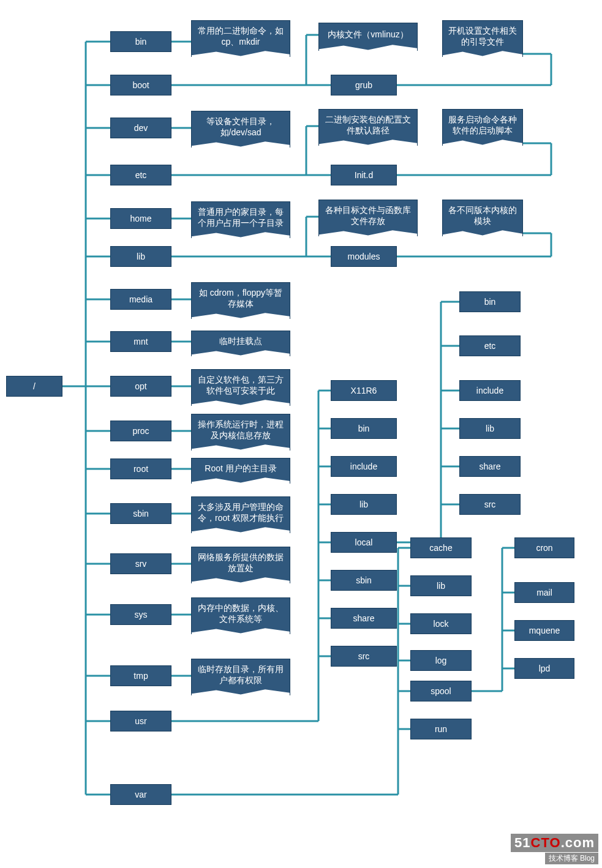 This screenshot has width=602, height=868. I want to click on note-lib-modules2: 各不同版本内核的模块, so click(483, 218).